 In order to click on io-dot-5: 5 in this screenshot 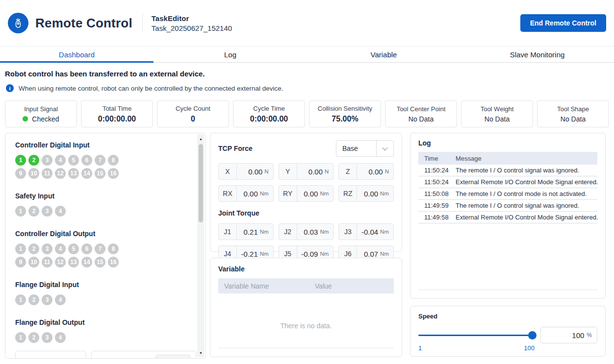, I will do `click(74, 160)`.